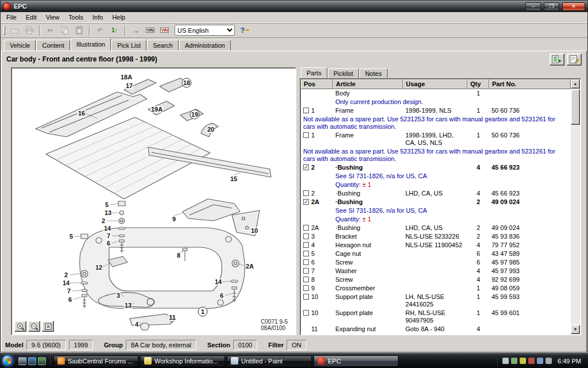 This screenshot has width=588, height=368. What do you see at coordinates (172, 317) in the screenshot?
I see `callout-11: 11` at bounding box center [172, 317].